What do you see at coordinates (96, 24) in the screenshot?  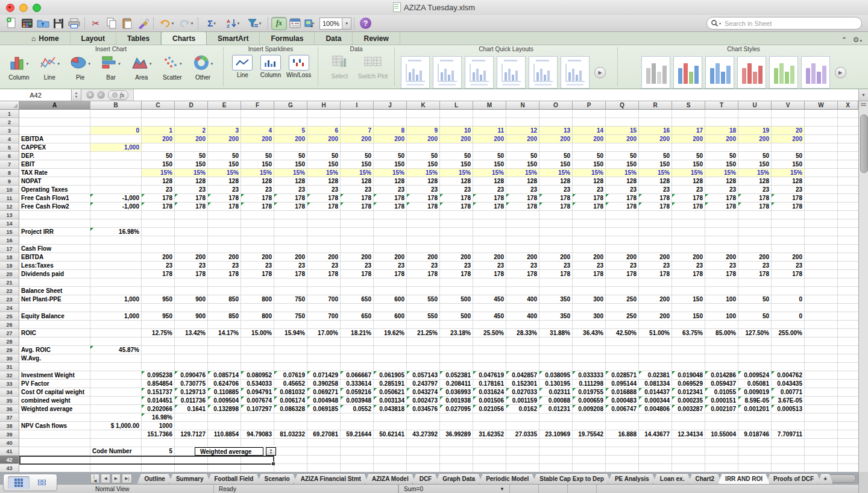 I see `cut-button: ✂` at bounding box center [96, 24].